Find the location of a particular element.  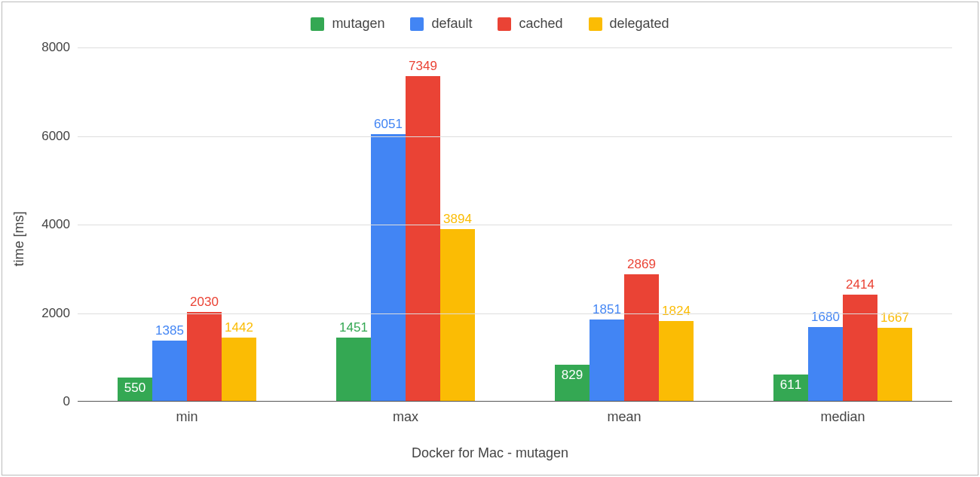

bar-cached-mean: 2869 is located at coordinates (642, 338).